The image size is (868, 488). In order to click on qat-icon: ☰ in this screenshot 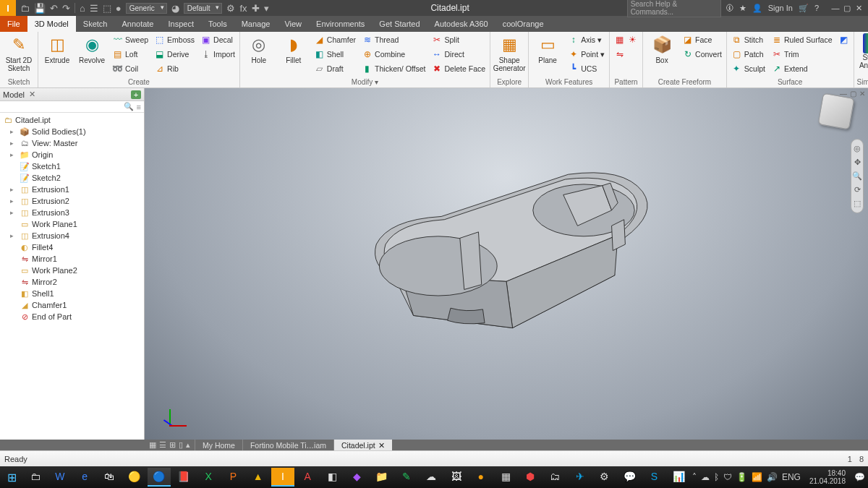, I will do `click(94, 9)`.